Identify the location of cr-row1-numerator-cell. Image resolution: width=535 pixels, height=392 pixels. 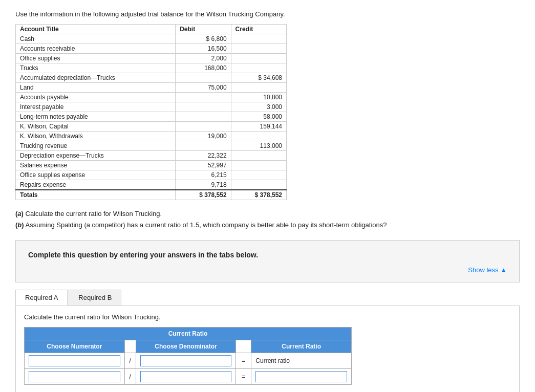
(75, 361).